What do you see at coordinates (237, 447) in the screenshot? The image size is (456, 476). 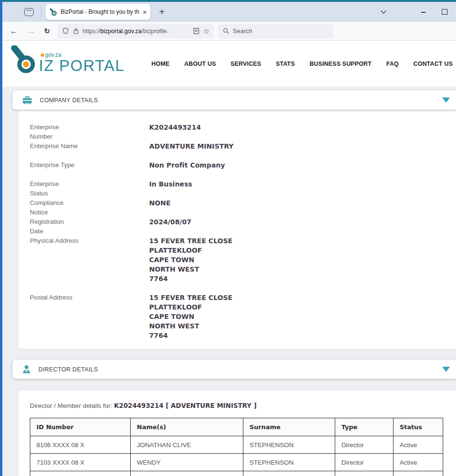 I see `director-table: ID Number Name(s) Surname Type Status 81…` at bounding box center [237, 447].